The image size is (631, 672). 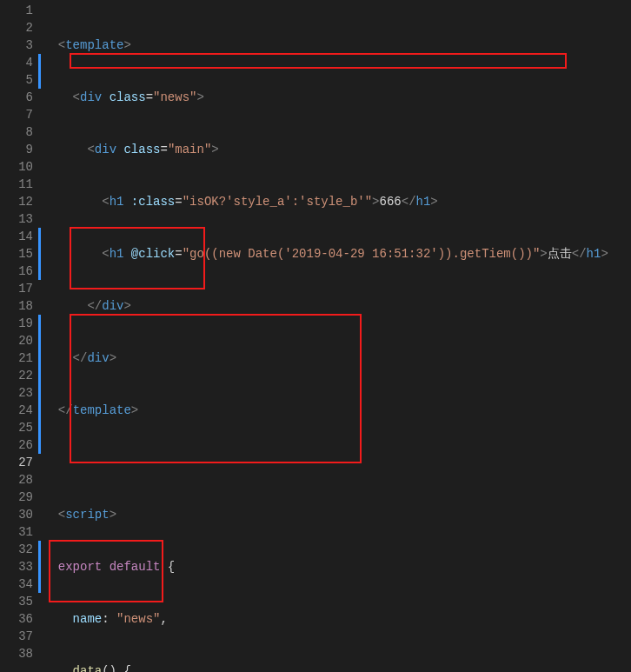 I want to click on code-line: <h1 @click="go((new Date('2019-04-29 16:…, so click(x=337, y=254).